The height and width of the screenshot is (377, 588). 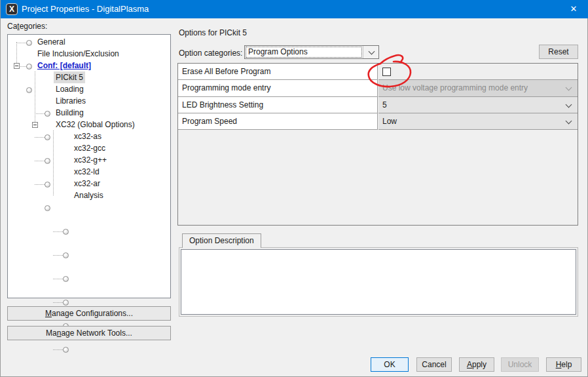 I want to click on tree-item-xc32-ld: xc32-ld, so click(x=89, y=172).